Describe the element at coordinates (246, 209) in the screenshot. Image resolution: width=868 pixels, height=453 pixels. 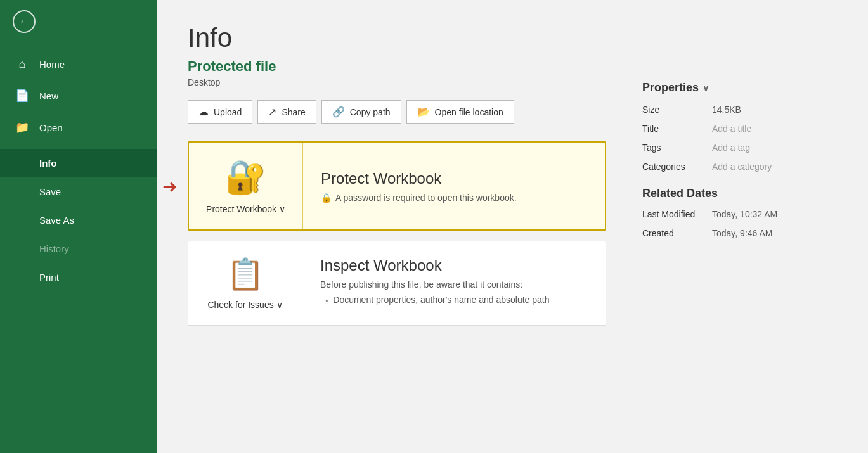
I see `protect-workbook-button: Protect Workbook ∨` at that location.